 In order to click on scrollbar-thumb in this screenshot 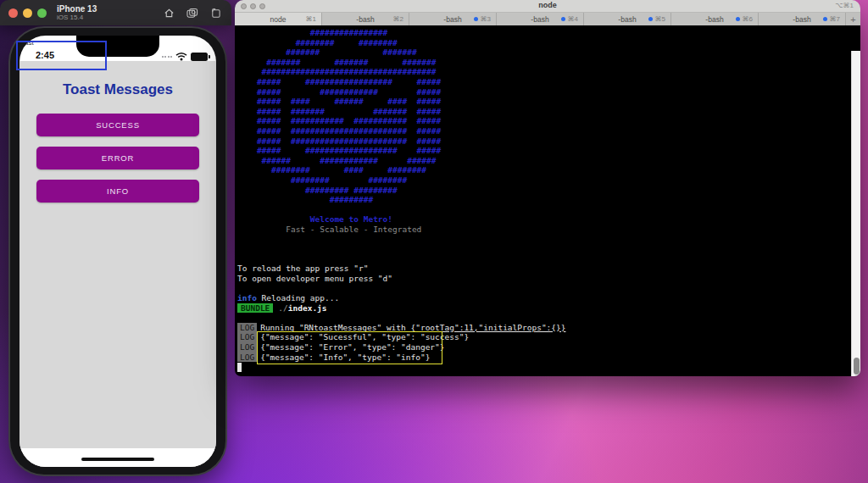, I will do `click(856, 366)`.